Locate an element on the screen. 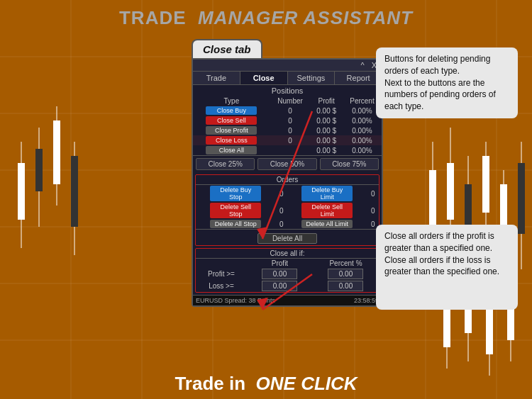 The width and height of the screenshot is (532, 399). close-25-button: Close 25% is located at coordinates (226, 164).